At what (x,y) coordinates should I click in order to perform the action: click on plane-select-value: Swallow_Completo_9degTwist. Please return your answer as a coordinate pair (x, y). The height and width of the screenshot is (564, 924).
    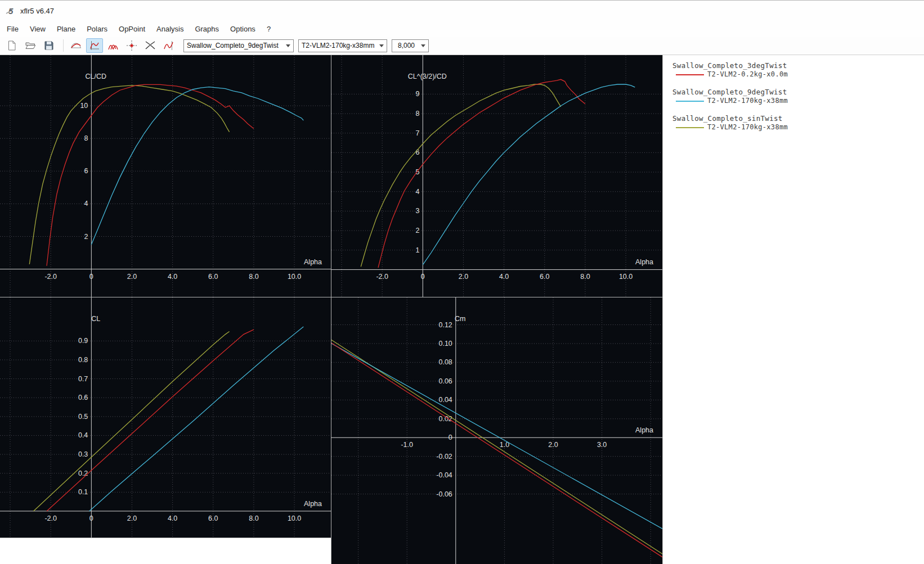
    Looking at the image, I should click on (233, 46).